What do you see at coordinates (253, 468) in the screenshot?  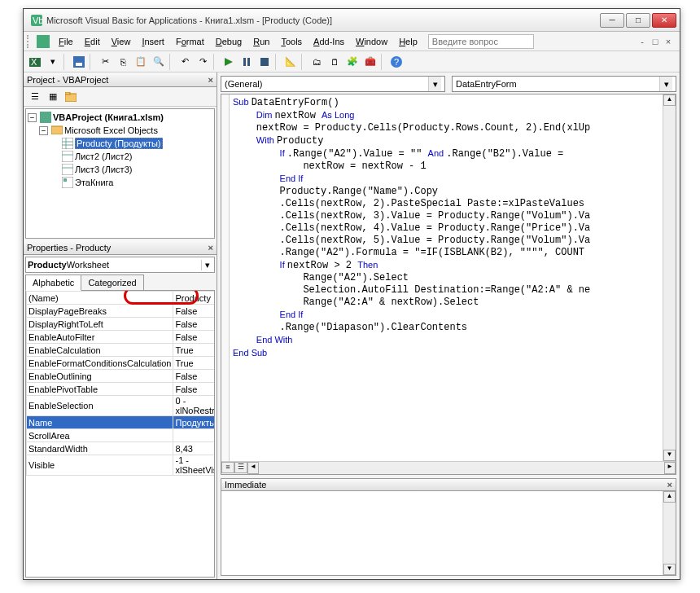 I see `scroll-left-icon: ◄` at bounding box center [253, 468].